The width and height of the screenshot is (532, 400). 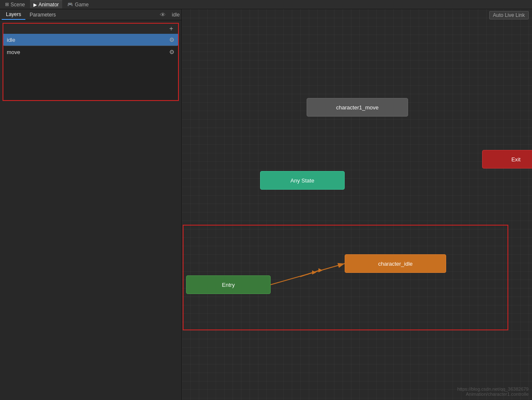 I want to click on layer-list-container: + idle ⚙ move ⚙, so click(x=90, y=62).